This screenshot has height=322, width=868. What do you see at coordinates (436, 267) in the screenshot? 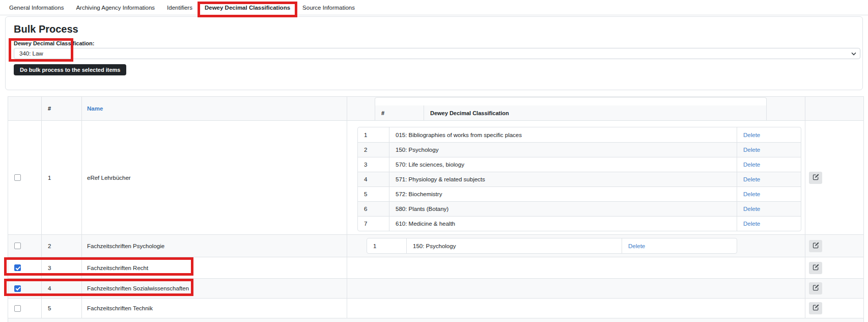
I see `table-row: 3 Fachzeitschriften Recht` at bounding box center [436, 267].